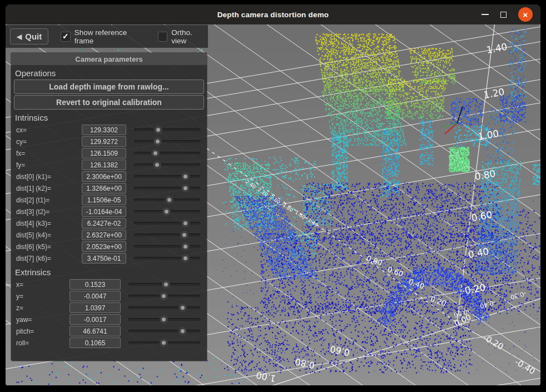  Describe the element at coordinates (49, 259) in the screenshot. I see `param-label: dist[7] (k6)=` at that location.